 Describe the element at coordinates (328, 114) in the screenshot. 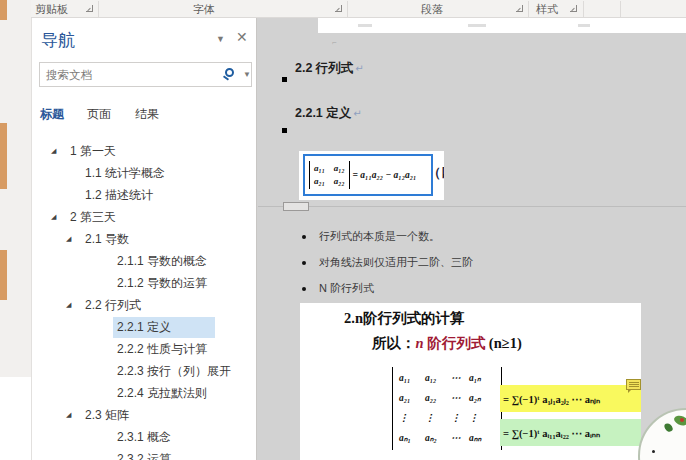

I see `doc-heading-2-2-1: 2.2.1 定义↵` at that location.